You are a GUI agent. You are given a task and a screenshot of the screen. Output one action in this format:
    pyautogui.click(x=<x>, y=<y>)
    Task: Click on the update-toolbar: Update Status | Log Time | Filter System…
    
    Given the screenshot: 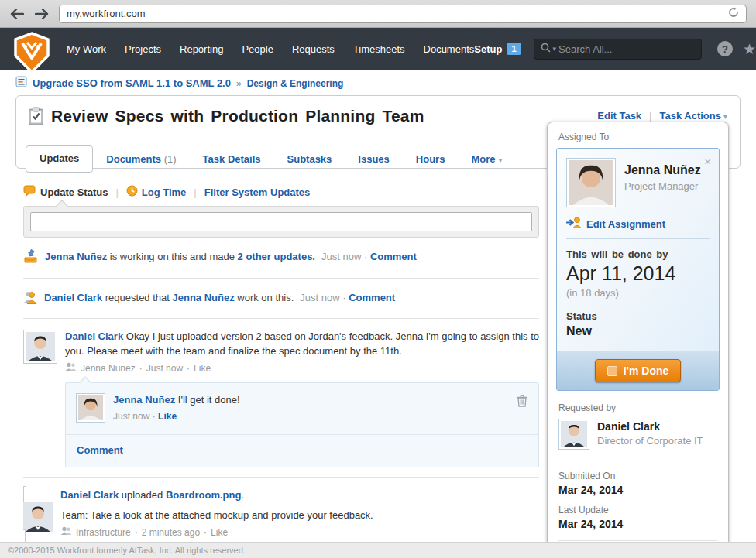 What is the action you would take?
    pyautogui.click(x=281, y=192)
    